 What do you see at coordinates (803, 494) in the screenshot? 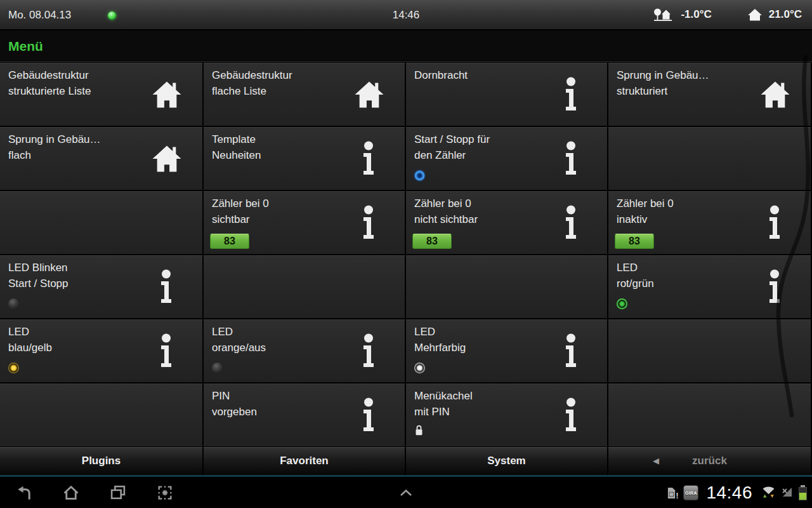
I see `battery-icon` at bounding box center [803, 494].